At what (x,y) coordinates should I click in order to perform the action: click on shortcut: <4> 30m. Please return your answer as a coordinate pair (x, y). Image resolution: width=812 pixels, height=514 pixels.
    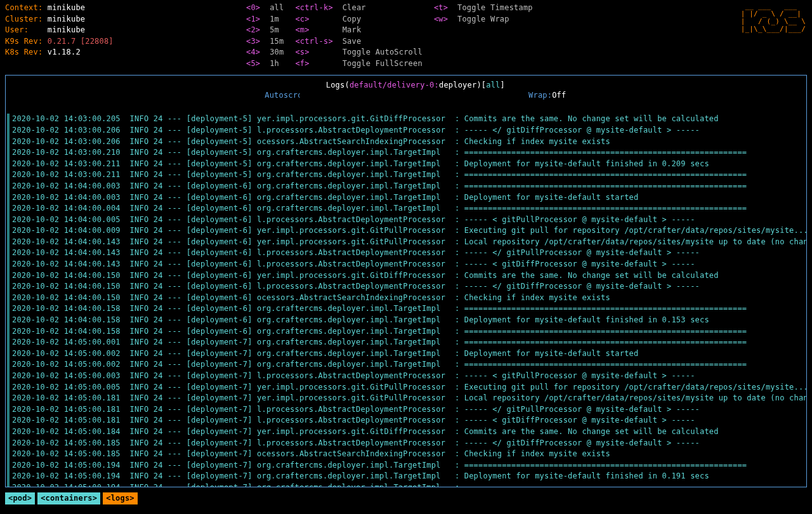
    Looking at the image, I should click on (265, 53).